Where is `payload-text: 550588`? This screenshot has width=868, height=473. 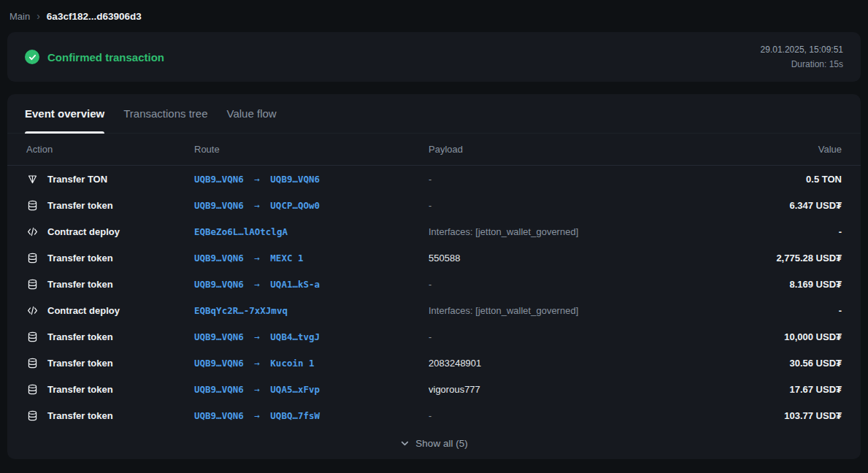 payload-text: 550588 is located at coordinates (569, 258).